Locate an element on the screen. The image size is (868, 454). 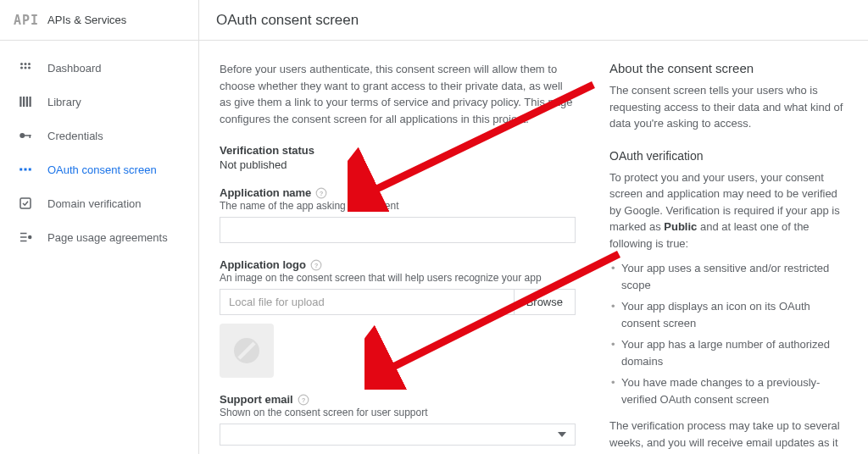
api-logo: API is located at coordinates (26, 20).